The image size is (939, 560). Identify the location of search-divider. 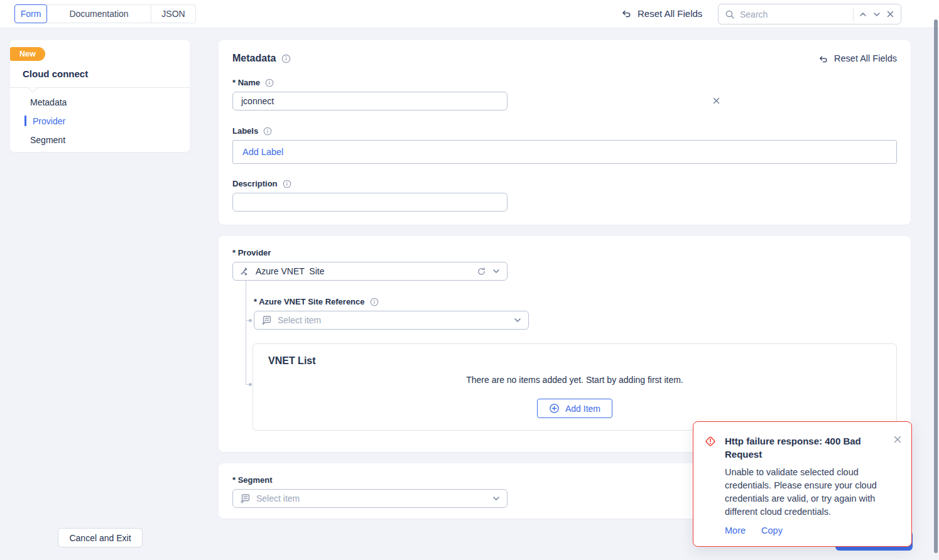
(853, 14).